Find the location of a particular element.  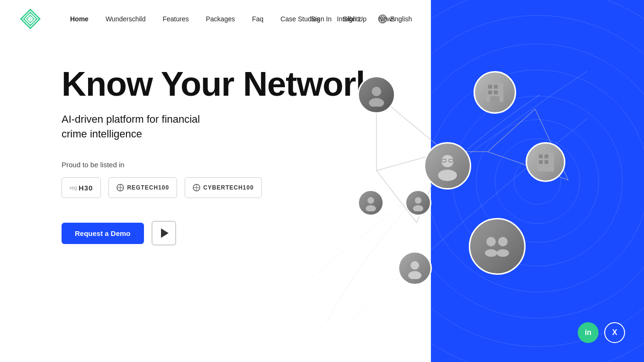

navbar: Home Wunderschild Features Packages Faq … is located at coordinates (215, 19).